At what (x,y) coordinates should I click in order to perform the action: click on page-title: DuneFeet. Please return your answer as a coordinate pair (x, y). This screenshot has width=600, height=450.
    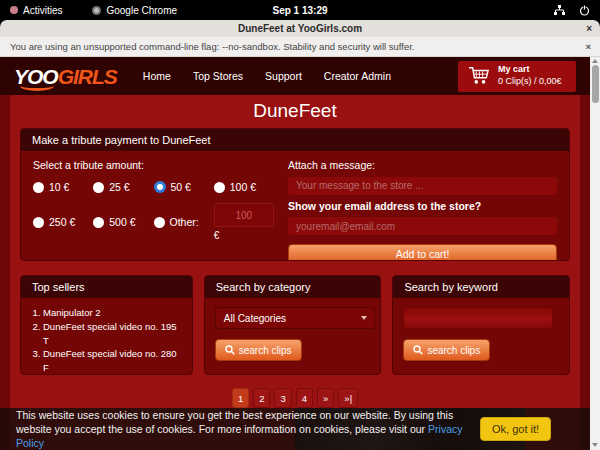
    Looking at the image, I should click on (295, 110).